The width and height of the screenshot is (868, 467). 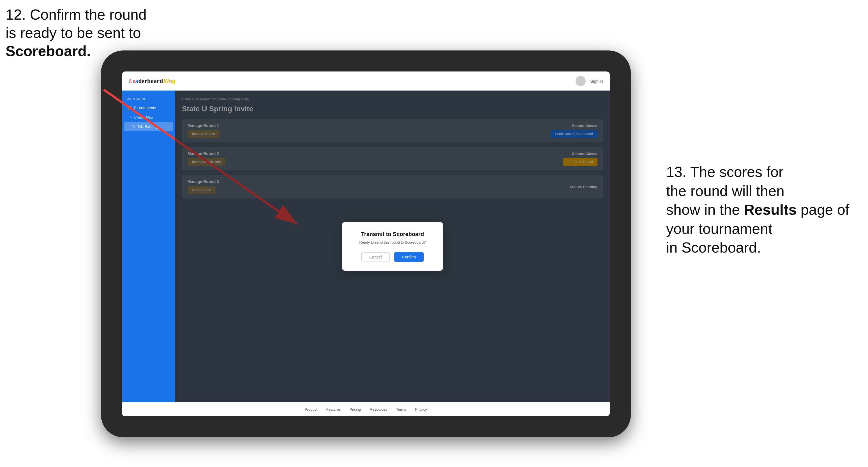 What do you see at coordinates (152, 81) in the screenshot?
I see `logo: LeaderboardKing` at bounding box center [152, 81].